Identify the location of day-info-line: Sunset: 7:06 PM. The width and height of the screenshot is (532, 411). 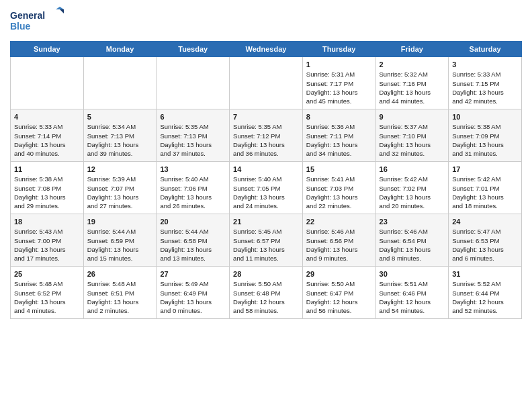
(183, 188).